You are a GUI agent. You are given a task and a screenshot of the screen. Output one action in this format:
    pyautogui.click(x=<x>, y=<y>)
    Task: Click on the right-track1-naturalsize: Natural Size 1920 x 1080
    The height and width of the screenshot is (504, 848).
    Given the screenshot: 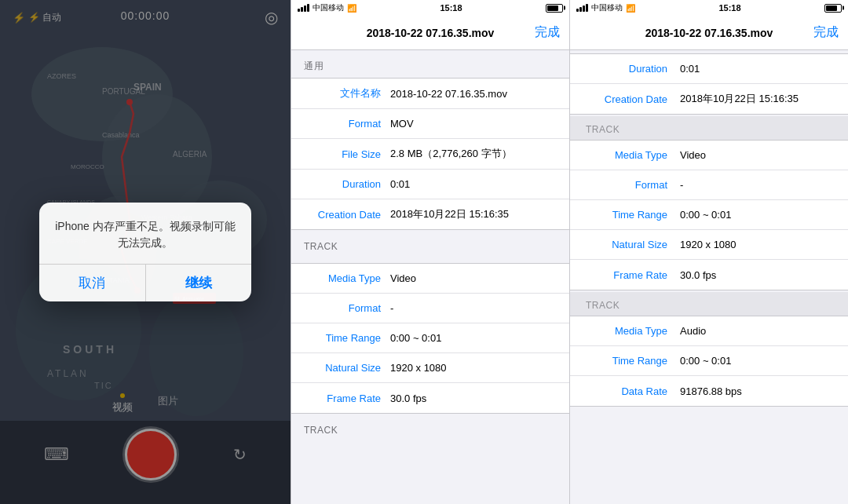 What is the action you would take?
    pyautogui.click(x=709, y=245)
    